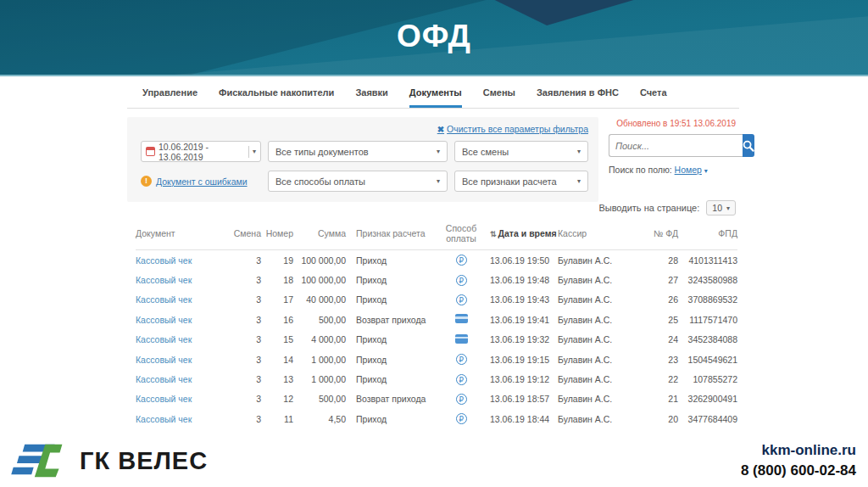  What do you see at coordinates (521, 182) in the screenshot?
I see `calc-signs-select: Все признаки расчета ▾` at bounding box center [521, 182].